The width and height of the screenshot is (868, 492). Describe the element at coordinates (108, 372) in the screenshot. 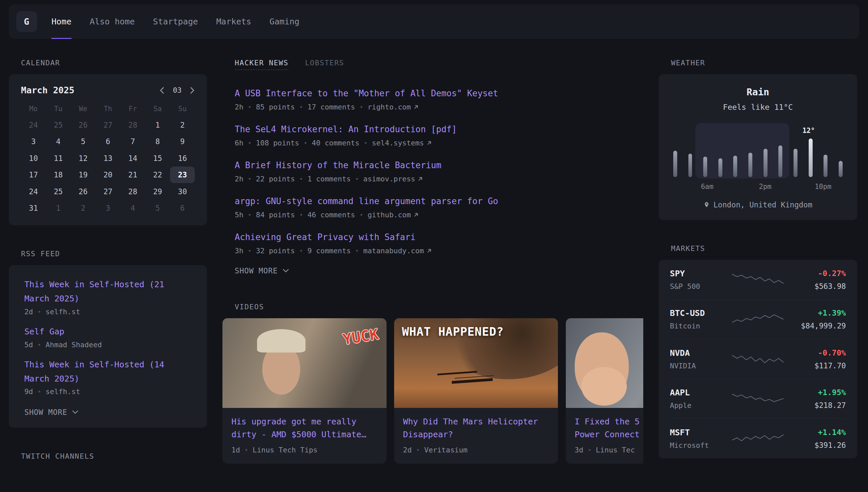

I see `rss-item-link: This Week in Self-Hosted (14 March 2025)` at that location.